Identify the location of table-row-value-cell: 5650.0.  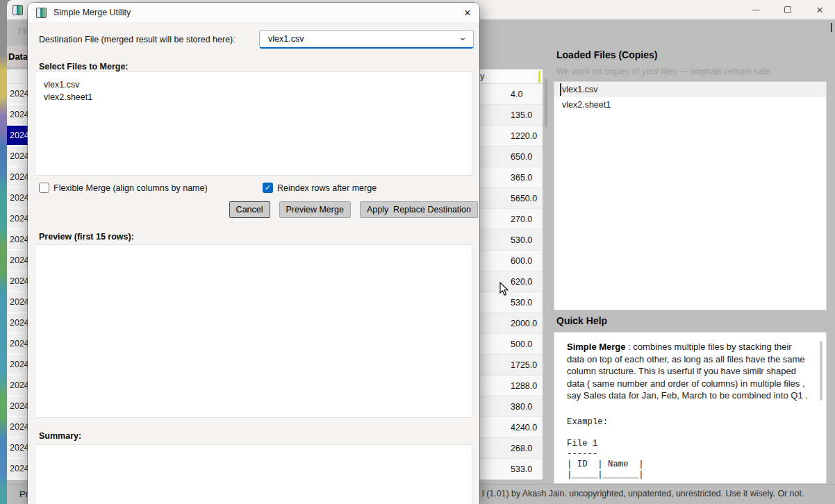
(511, 199).